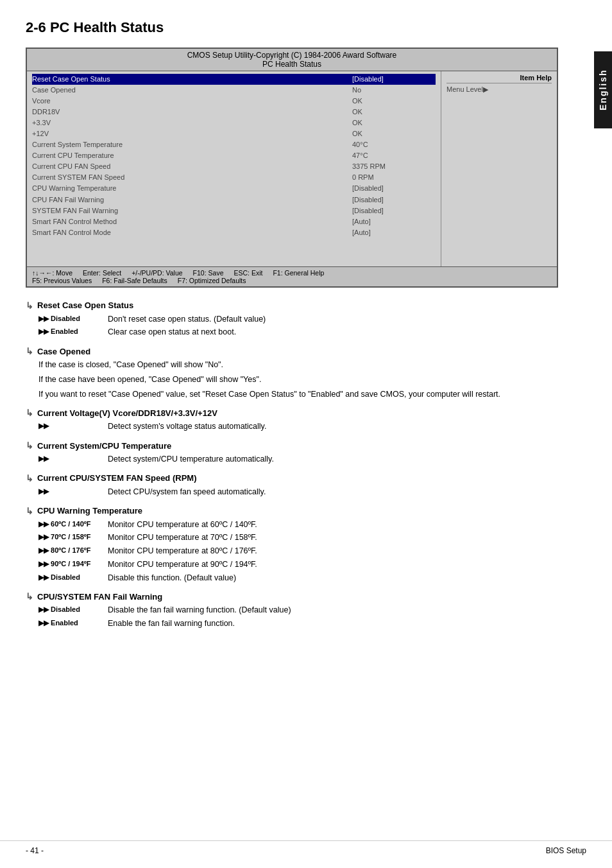 This screenshot has width=612, height=868. What do you see at coordinates (292, 276) in the screenshot?
I see `bios-footer: ↑↓→←: Move Enter: Select +/-/PU/PD: Valu…` at bounding box center [292, 276].